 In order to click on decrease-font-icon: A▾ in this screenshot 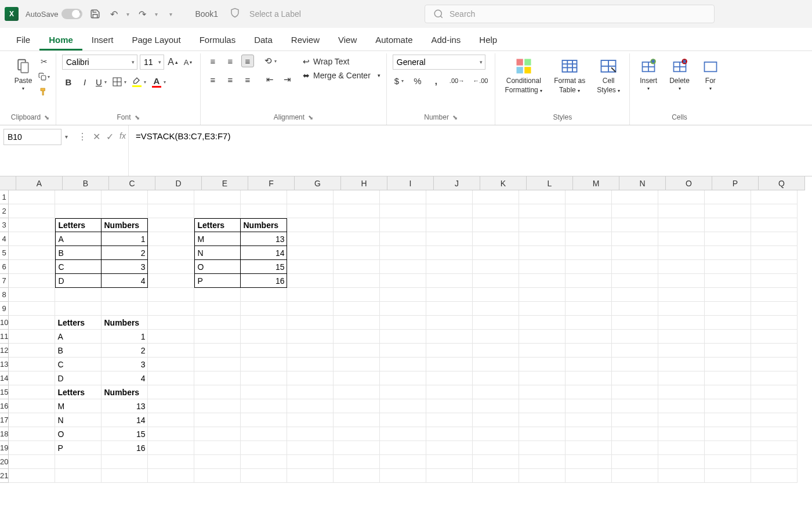, I will do `click(188, 62)`.